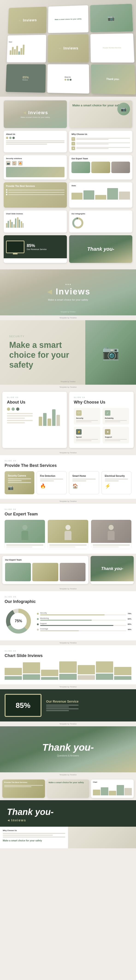 The image size is (136, 980). I want to click on bottom-smart-card: Make a smart choice for your safety, so click(68, 789).